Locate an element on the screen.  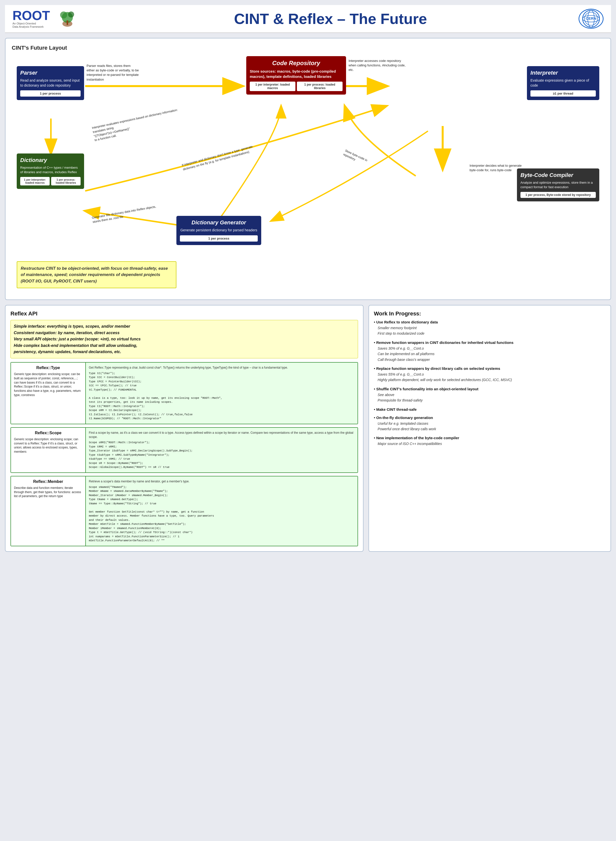
work-progress-section: Work In Progress: • Use Reflex to store … is located at coordinates (490, 428).